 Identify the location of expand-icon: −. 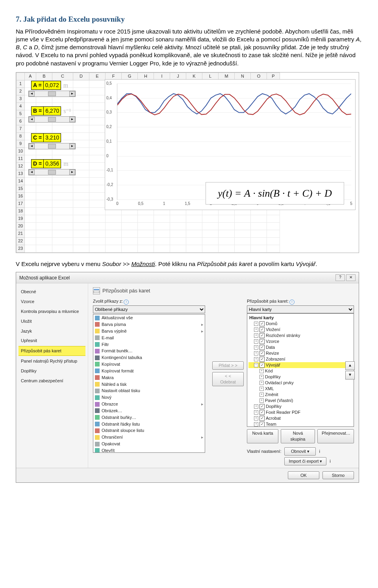
(256, 365).